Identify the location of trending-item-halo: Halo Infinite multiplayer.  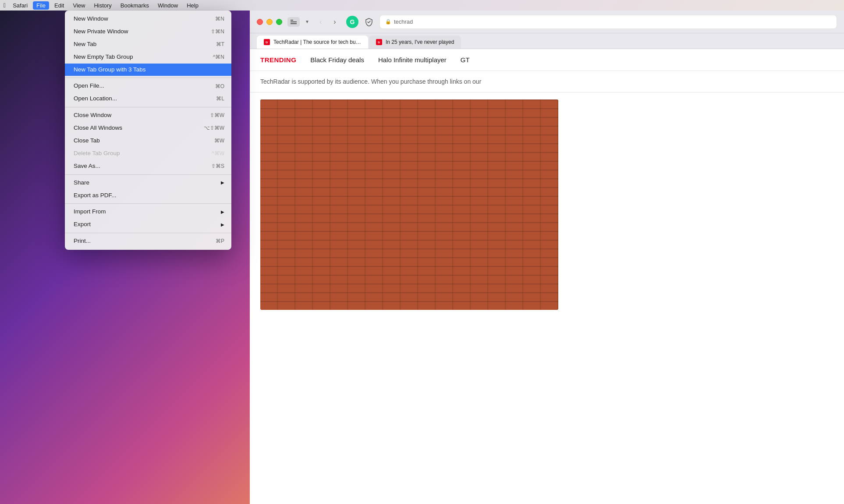
(412, 60).